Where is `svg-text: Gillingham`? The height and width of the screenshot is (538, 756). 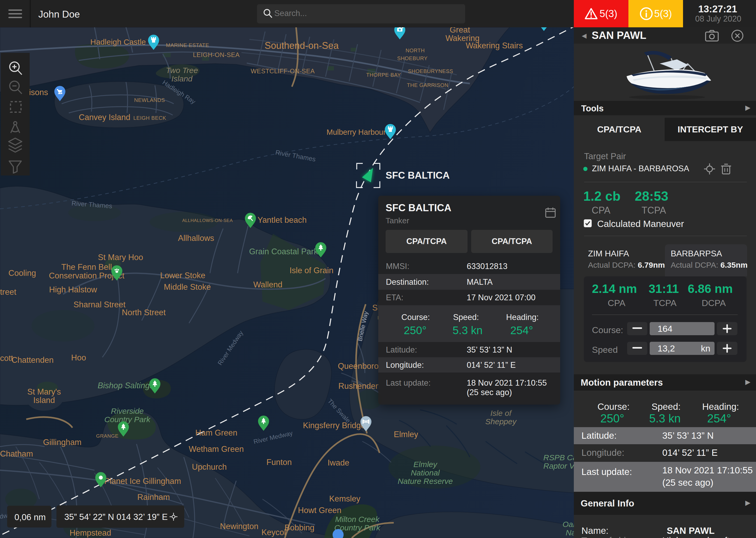
svg-text: Gillingham is located at coordinates (62, 442).